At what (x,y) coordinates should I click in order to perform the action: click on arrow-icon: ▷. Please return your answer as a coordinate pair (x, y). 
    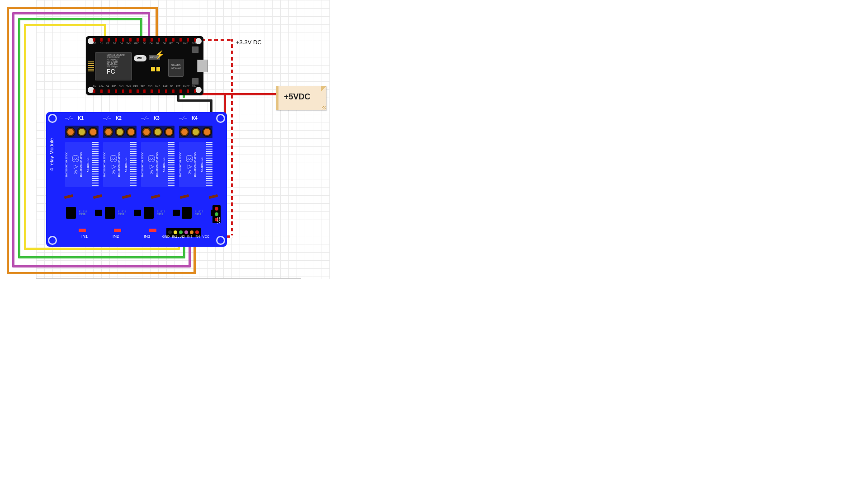
    Looking at the image, I should click on (76, 166).